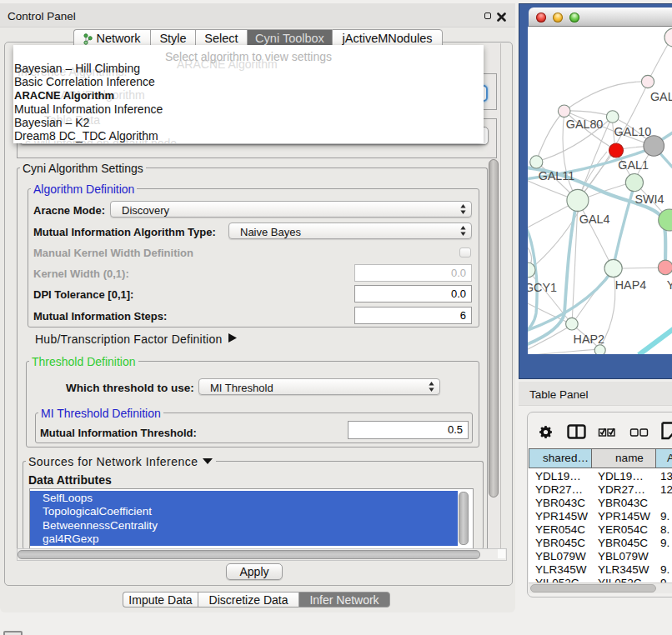  What do you see at coordinates (661, 97) in the screenshot?
I see `svg-text: GAL7` at bounding box center [661, 97].